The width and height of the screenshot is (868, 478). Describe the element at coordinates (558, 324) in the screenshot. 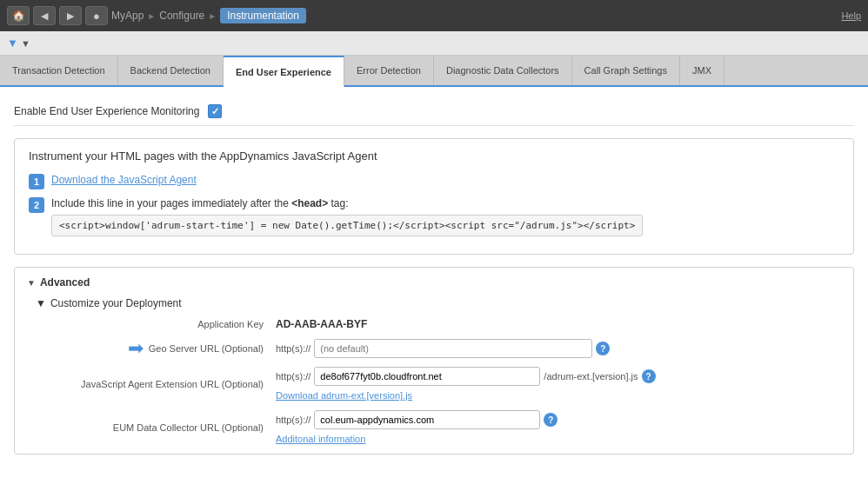

I see `app-key-value: AD-AAB-AAA-BYF` at that location.